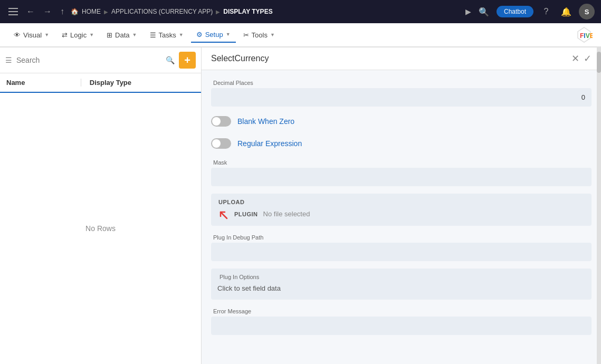  What do you see at coordinates (100, 83) in the screenshot?
I see `table-header: Name Display Type` at bounding box center [100, 83].